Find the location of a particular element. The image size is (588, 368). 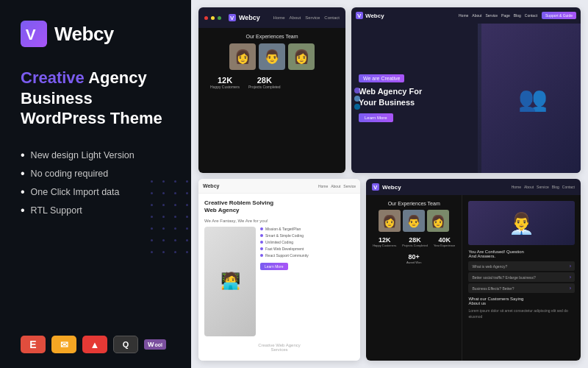

pbl-logo-text: Webcy is located at coordinates (211, 185).